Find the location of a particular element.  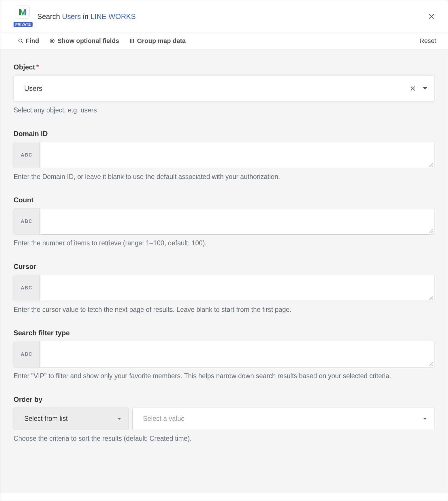

domain-id-input is located at coordinates (237, 155).